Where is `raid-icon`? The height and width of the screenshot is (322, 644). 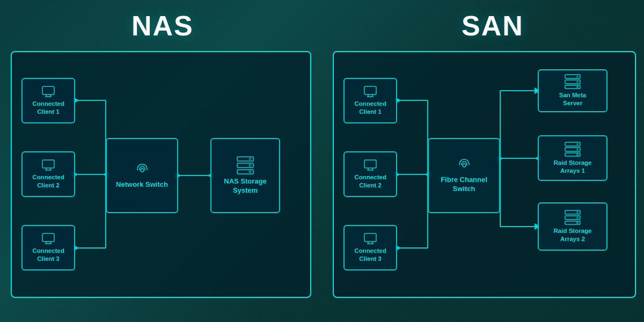
raid-icon is located at coordinates (573, 149).